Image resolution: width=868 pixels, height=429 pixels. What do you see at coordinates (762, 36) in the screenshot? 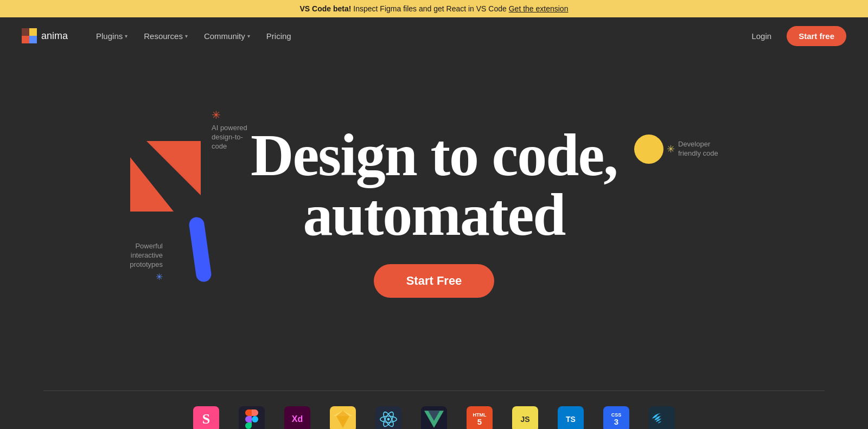
I see `login-button: Login` at bounding box center [762, 36].